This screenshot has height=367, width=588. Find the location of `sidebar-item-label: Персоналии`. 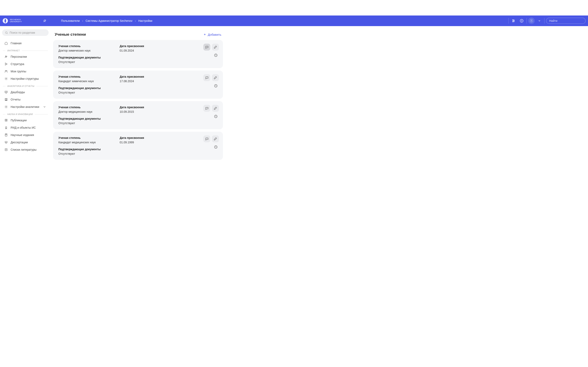

sidebar-item-label: Персоналии is located at coordinates (19, 57).